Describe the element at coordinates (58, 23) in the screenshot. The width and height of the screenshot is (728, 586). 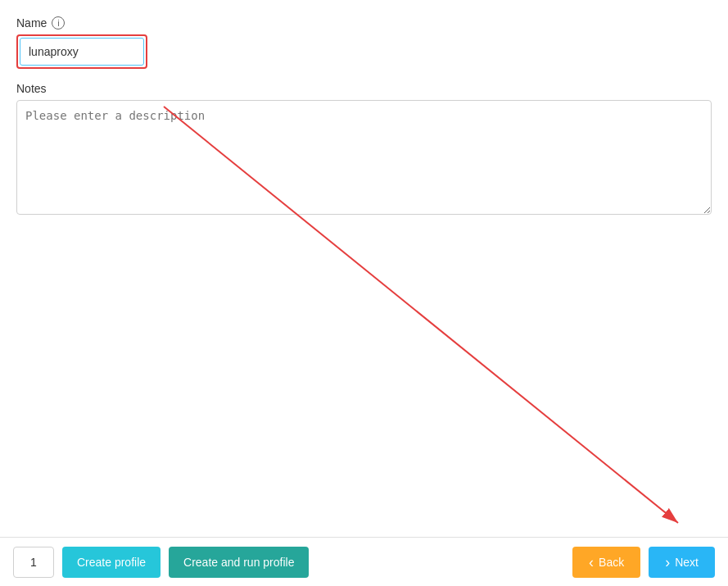
I see `info-icon: i` at that location.